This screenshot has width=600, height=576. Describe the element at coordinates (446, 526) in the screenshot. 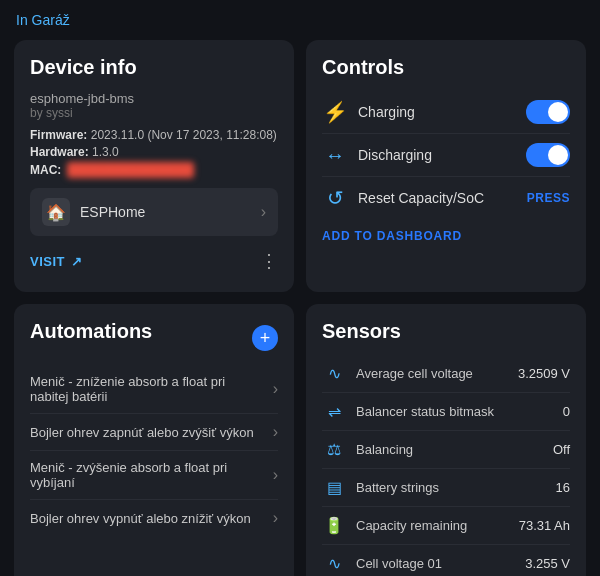

I see `sensor-row: 🔋 Capacity remaining 73.31 Ah` at that location.